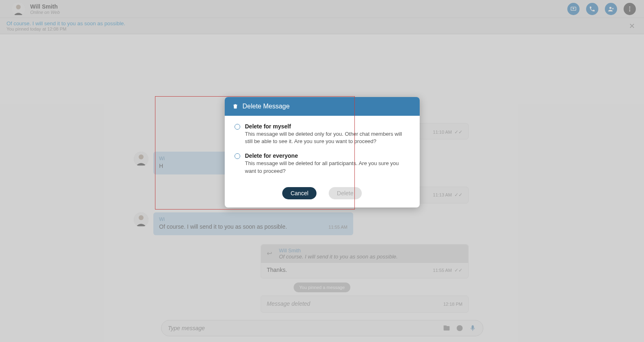 The width and height of the screenshot is (644, 342). What do you see at coordinates (299, 193) in the screenshot?
I see `cancel-button: Cancel` at bounding box center [299, 193].